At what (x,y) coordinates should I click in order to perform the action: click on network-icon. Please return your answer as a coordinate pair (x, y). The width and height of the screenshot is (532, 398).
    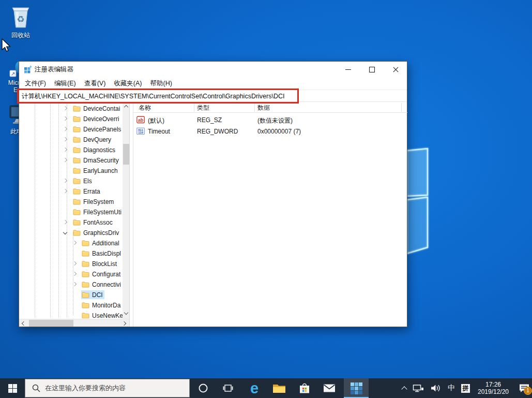
    Looking at the image, I should click on (418, 388).